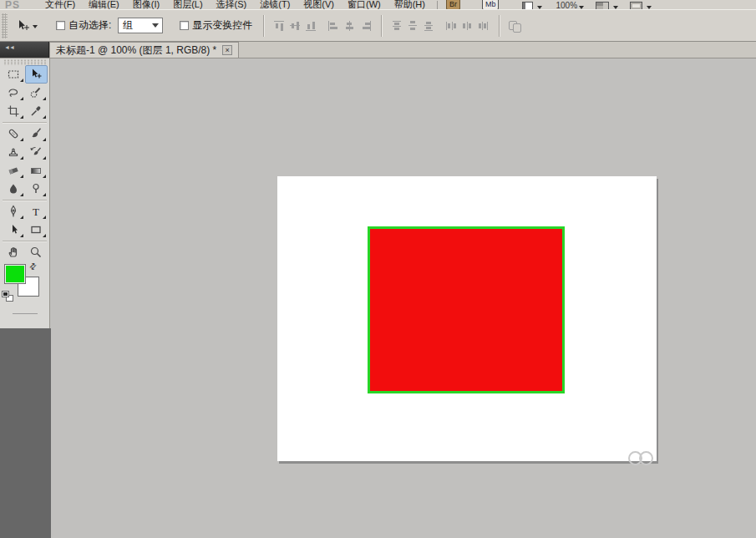 This screenshot has height=538, width=756. I want to click on document-tab: 未标题-1 @ 100% (图层 1, RGB/8) * ×, so click(144, 50).